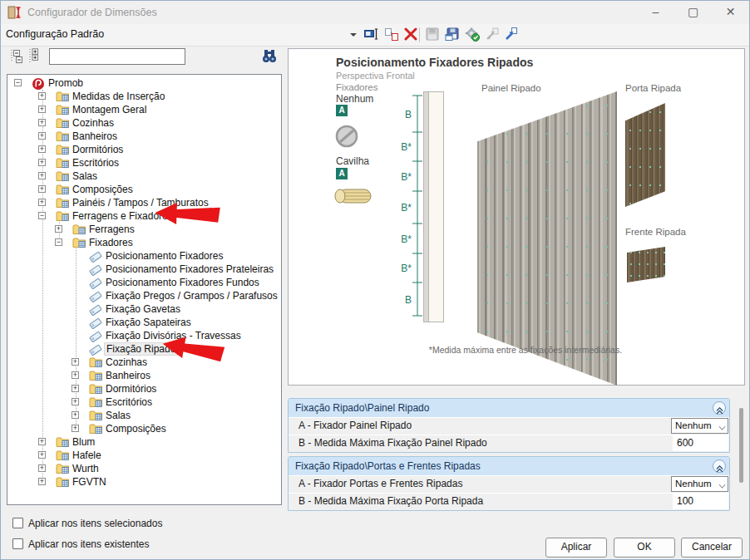 Image resolution: width=750 pixels, height=560 pixels. Describe the element at coordinates (145, 203) in the screenshot. I see `tree-item: +Painéis / Tampos / Tamburatos` at that location.